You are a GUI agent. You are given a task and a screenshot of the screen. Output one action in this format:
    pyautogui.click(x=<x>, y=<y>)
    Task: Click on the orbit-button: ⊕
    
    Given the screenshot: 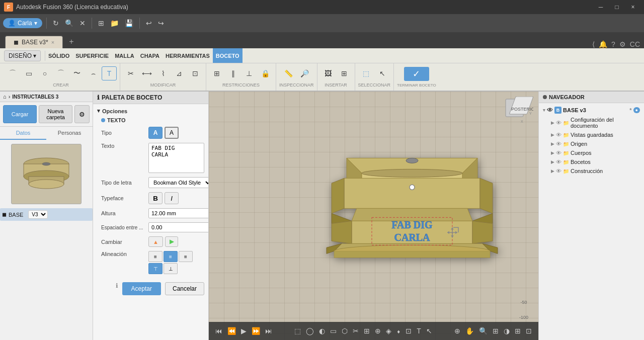 What is the action you would take?
    pyautogui.click(x=457, y=331)
    